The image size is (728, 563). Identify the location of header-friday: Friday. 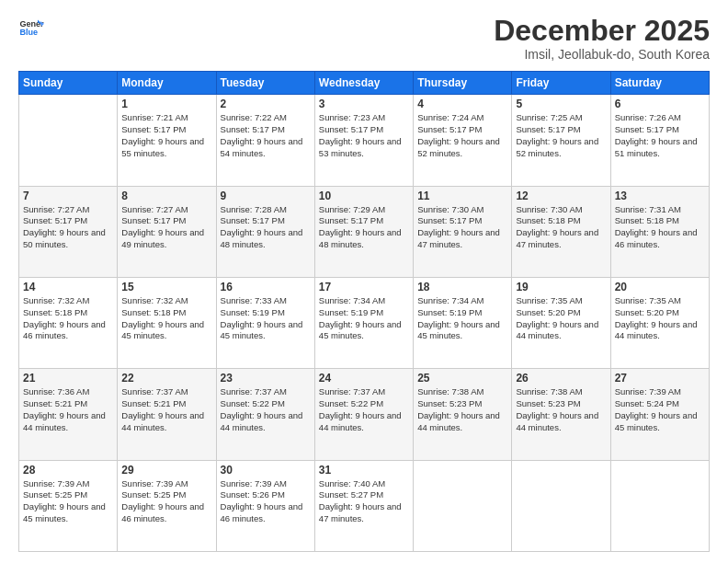
(561, 83).